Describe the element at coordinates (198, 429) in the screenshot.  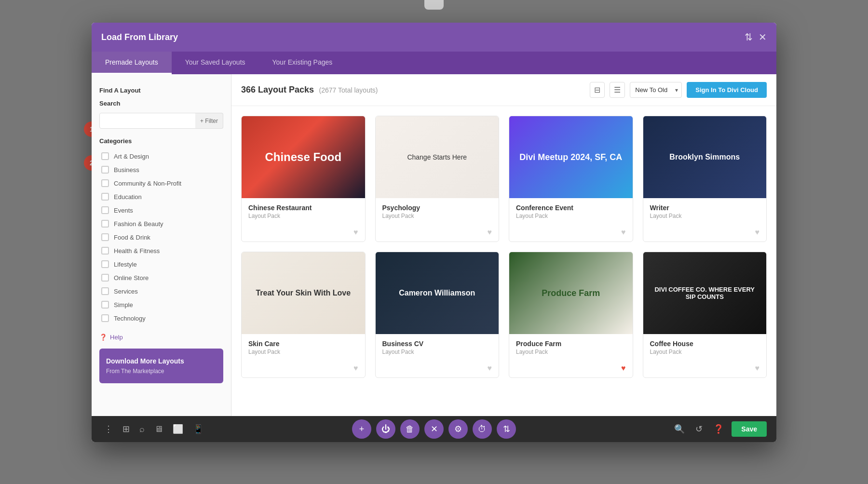
I see `mobile-view-button: 📱` at that location.